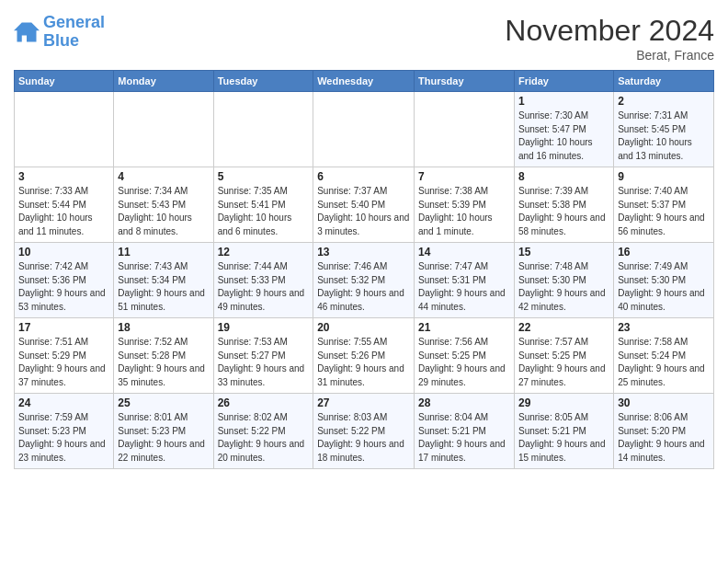 The height and width of the screenshot is (563, 728). I want to click on calendar-cell: 20Sunrise: 7:55 AMSunset: 5:26 PMDayligh…, so click(364, 356).